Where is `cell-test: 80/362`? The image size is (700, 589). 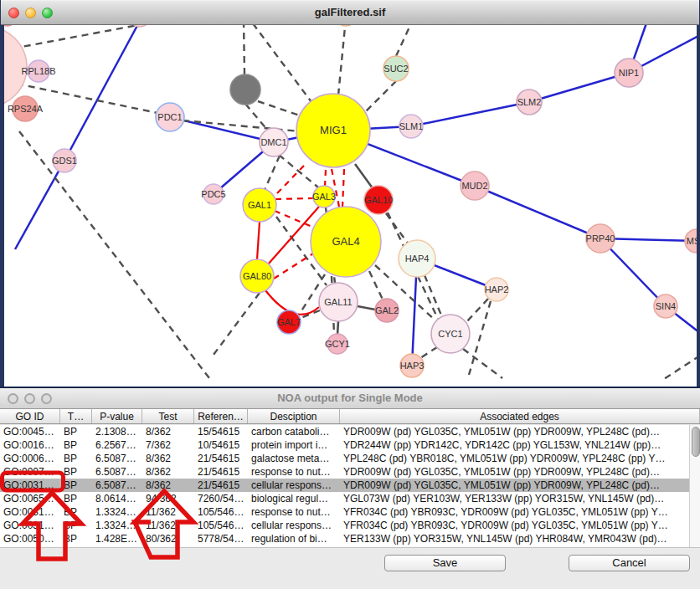 cell-test: 80/362 is located at coordinates (168, 539).